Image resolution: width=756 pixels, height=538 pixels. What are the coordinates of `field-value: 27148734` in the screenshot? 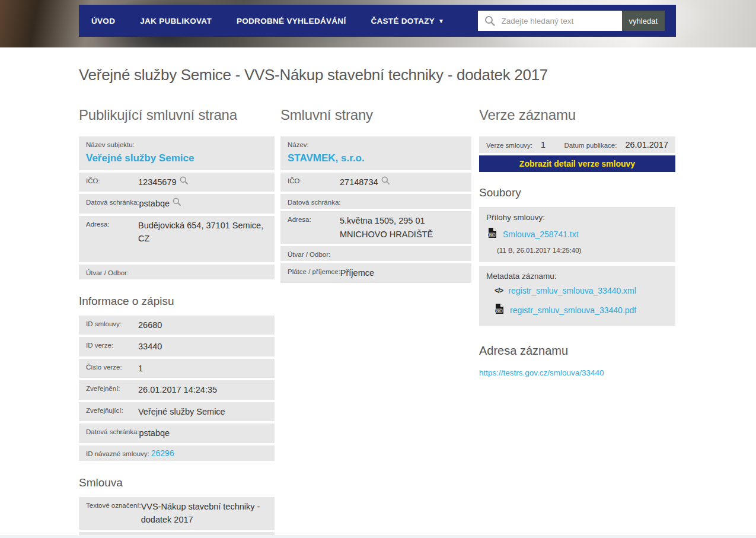 It's located at (359, 182).